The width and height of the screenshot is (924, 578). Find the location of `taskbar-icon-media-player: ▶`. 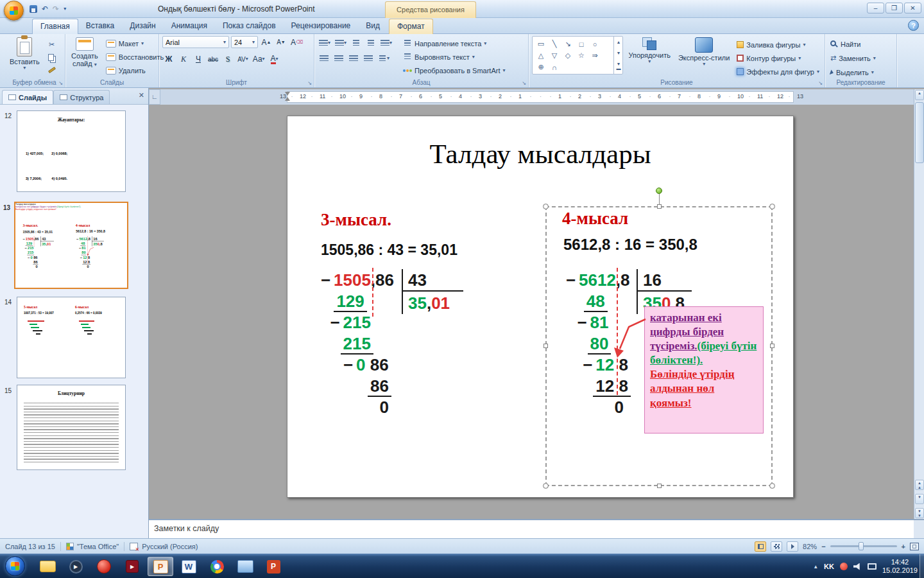

taskbar-icon-media-player: ▶ is located at coordinates (76, 566).